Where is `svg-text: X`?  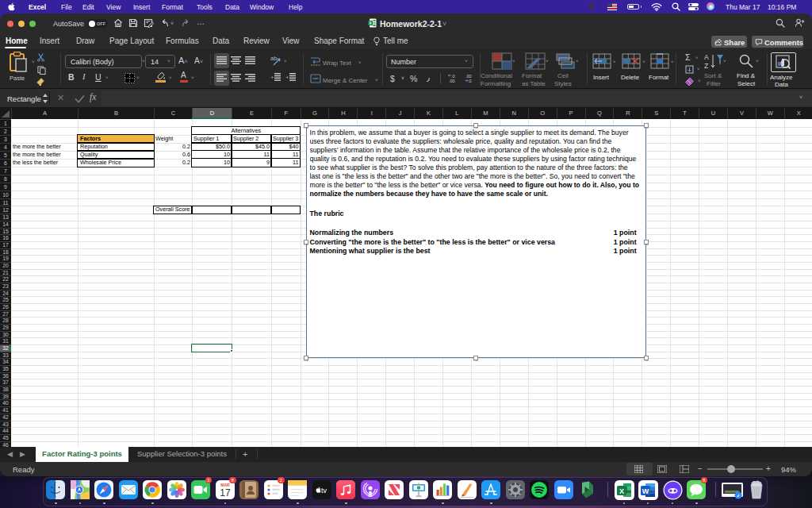
svg-text: X is located at coordinates (622, 491).